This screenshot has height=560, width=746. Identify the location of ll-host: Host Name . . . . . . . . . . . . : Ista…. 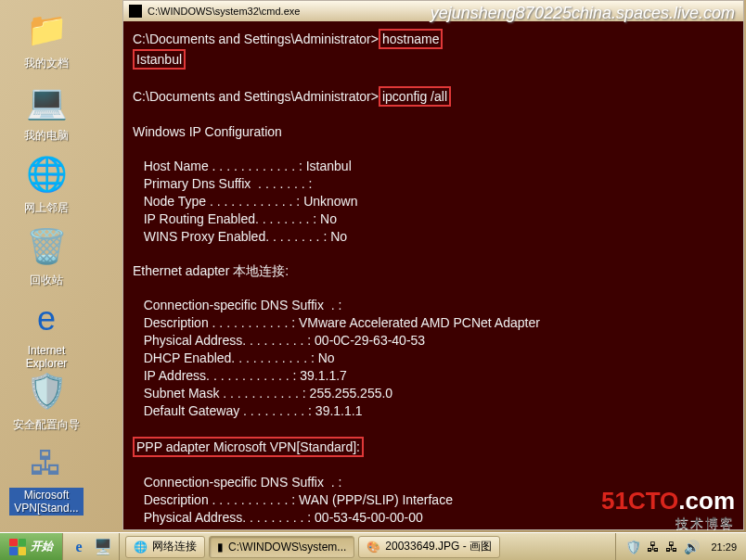
(242, 166).